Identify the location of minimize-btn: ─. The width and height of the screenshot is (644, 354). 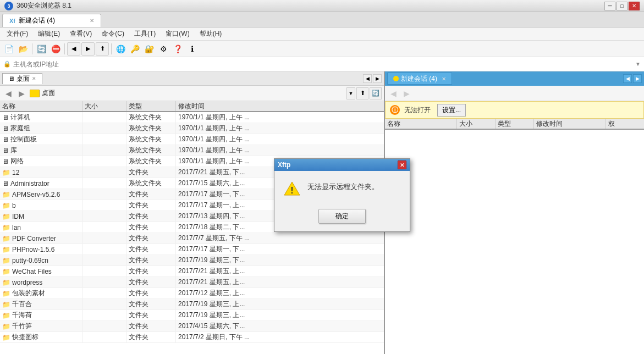
(610, 6).